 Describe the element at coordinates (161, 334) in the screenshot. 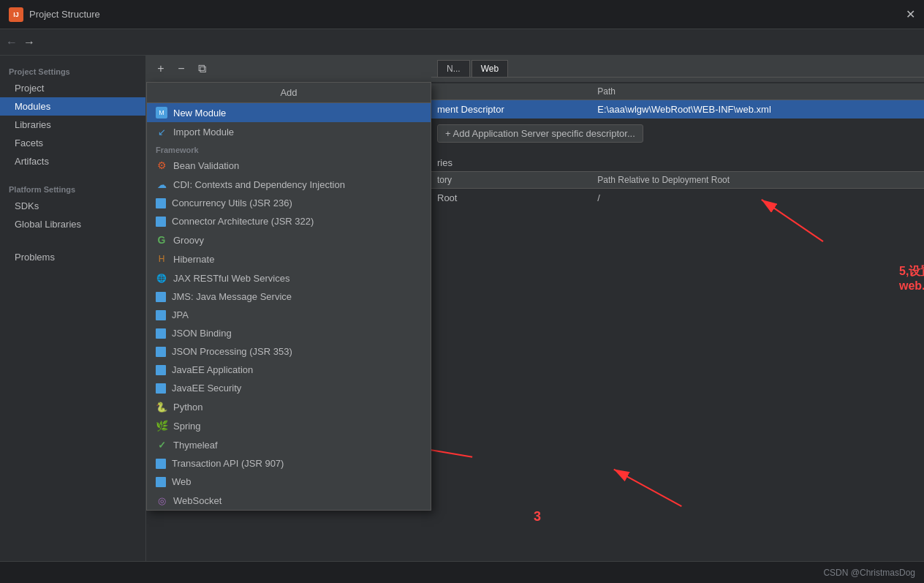

I see `json-binding-icon` at that location.